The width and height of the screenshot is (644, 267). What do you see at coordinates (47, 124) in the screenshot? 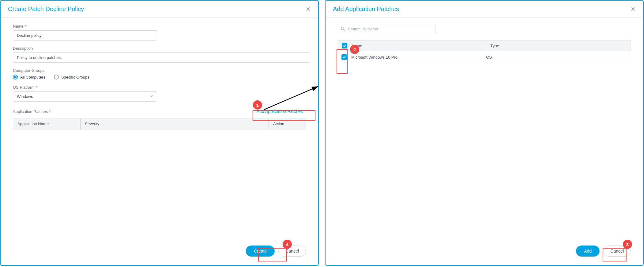
I see `column-application-name: Application Name` at bounding box center [47, 124].